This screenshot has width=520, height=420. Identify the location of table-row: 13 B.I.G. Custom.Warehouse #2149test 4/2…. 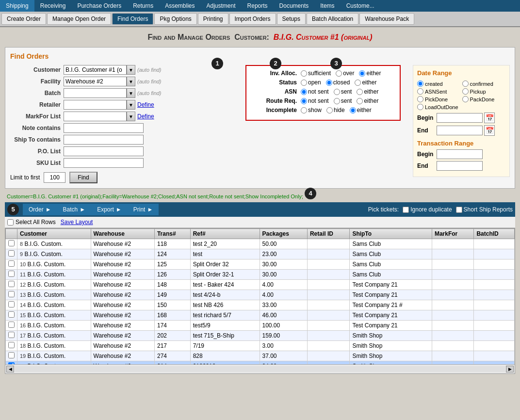
(260, 295).